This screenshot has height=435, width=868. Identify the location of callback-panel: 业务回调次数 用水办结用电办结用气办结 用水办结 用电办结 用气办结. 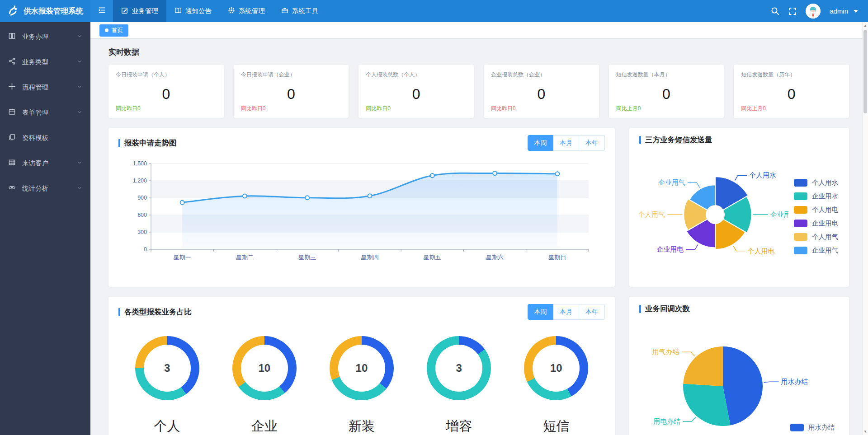
(739, 366).